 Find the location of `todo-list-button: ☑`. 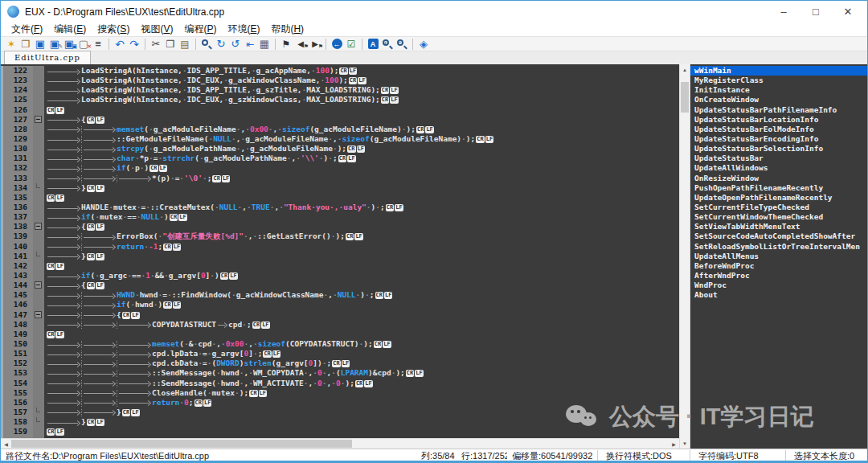

todo-list-button: ☑ is located at coordinates (351, 44).